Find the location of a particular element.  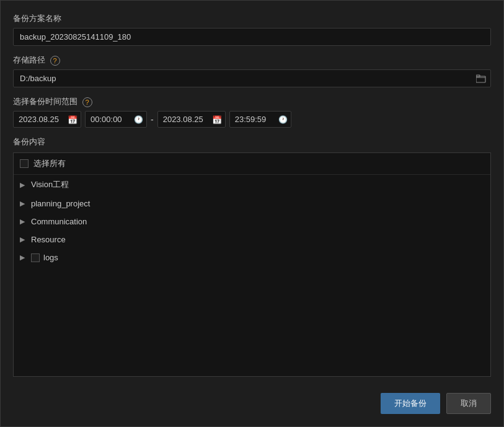

tree-arrow-planning: ▶ is located at coordinates (24, 203).